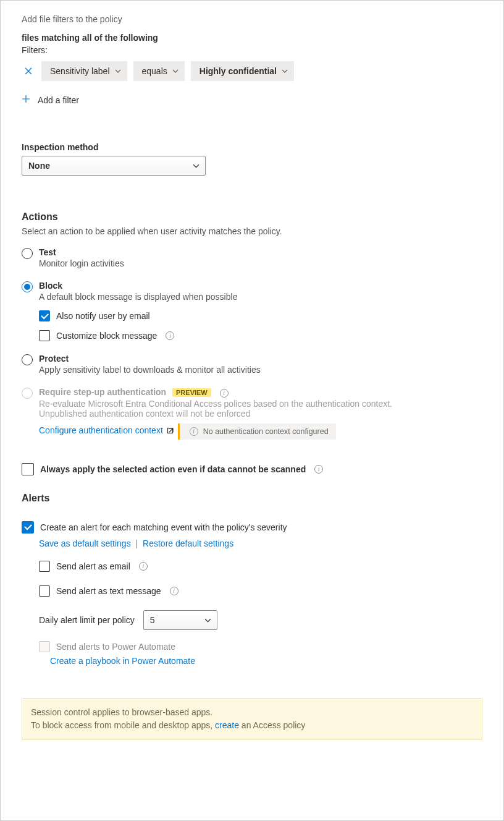 This screenshot has height=821, width=504. I want to click on external-link-icon, so click(171, 430).